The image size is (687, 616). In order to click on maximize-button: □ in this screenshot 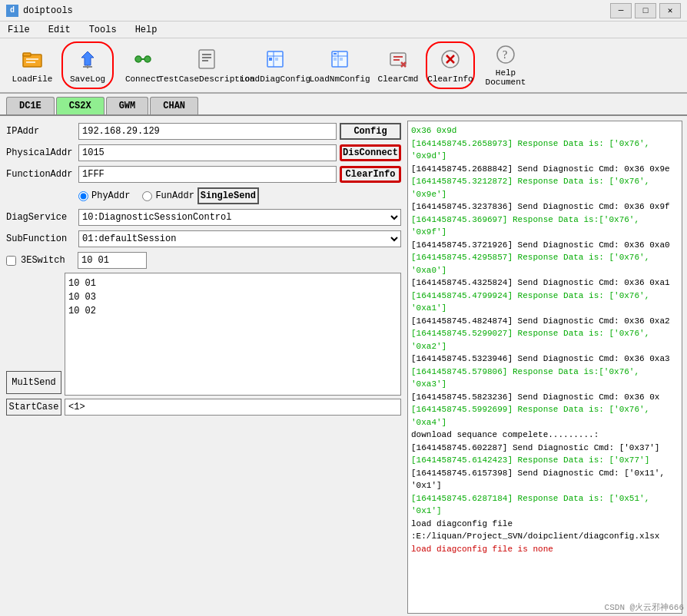, I will do `click(646, 11)`.